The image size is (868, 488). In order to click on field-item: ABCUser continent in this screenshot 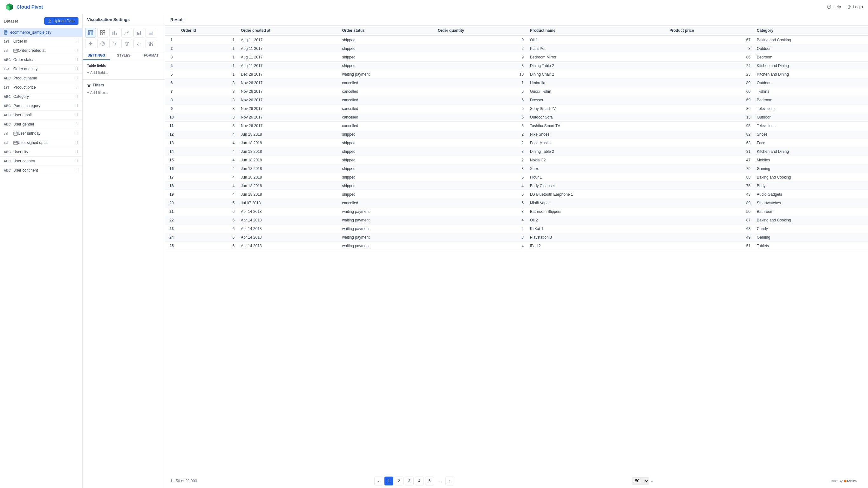, I will do `click(41, 171)`.